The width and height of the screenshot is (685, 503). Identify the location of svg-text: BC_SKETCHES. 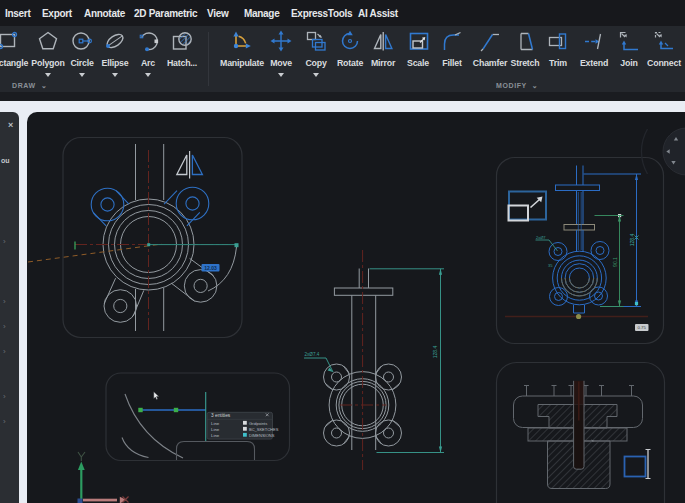
(264, 430).